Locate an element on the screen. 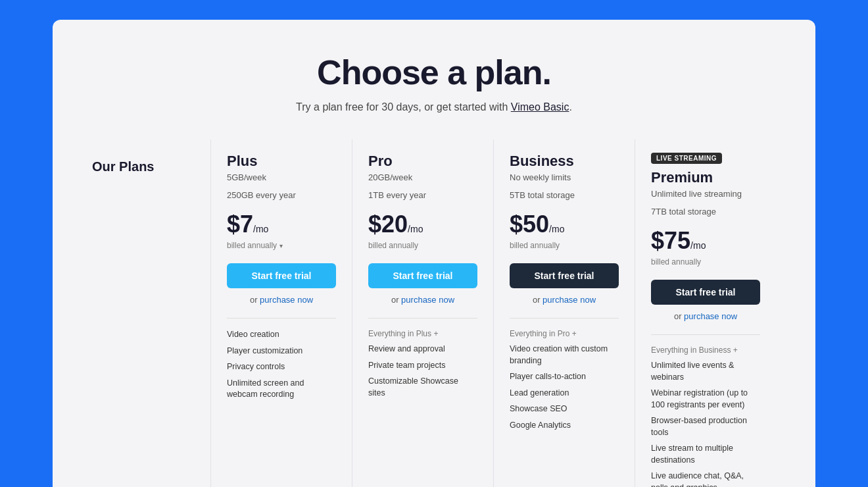 The image size is (868, 487). plan-storage-year-pro: 1TB every year is located at coordinates (423, 195).